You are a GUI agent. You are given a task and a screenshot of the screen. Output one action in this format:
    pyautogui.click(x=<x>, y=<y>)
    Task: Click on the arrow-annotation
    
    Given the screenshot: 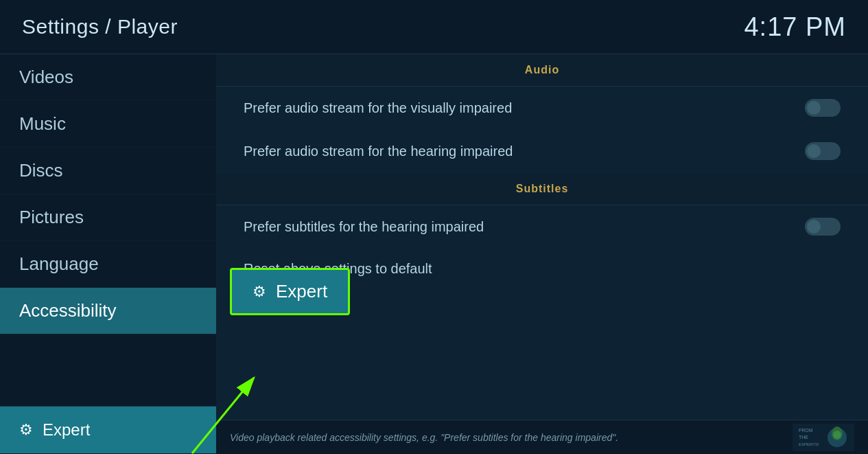 What is the action you would take?
    pyautogui.click(x=172, y=396)
    